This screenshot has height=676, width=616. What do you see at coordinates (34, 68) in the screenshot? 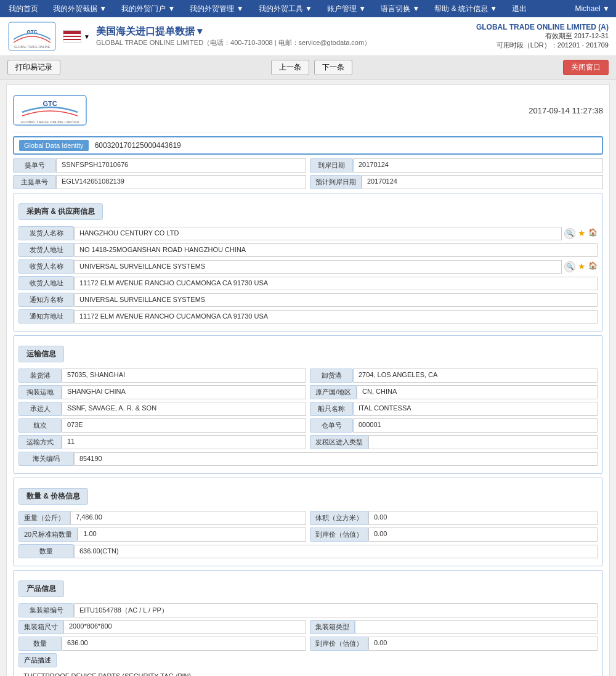
I see `print-button-top: 打印易记录` at bounding box center [34, 68].